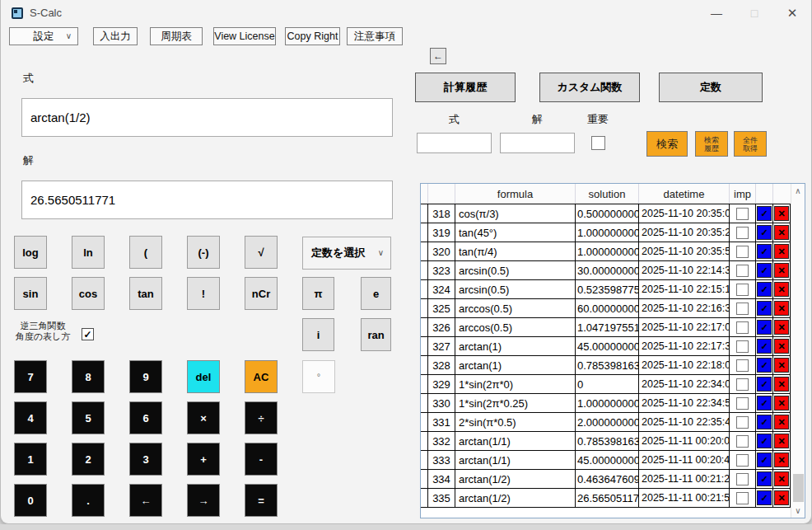 The image size is (812, 530). What do you see at coordinates (606, 422) in the screenshot?
I see `table-row: 331 2*sin(π*0.5) 2.0000000000 2025-11-10…` at bounding box center [606, 422].